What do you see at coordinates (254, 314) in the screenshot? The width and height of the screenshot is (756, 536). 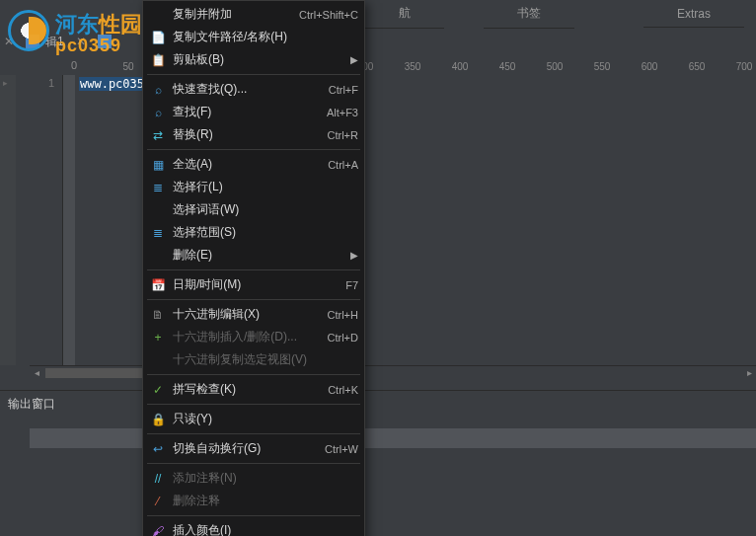 I see `menu-item-16: 🗎十六进制编辑(X)Ctrl+H` at bounding box center [254, 314].